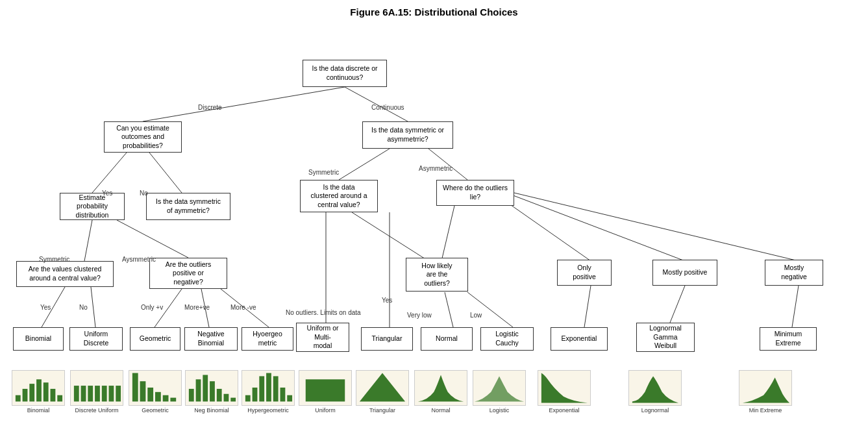 The width and height of the screenshot is (868, 422). Describe the element at coordinates (447, 339) in the screenshot. I see `node-normal: Normal` at that location.